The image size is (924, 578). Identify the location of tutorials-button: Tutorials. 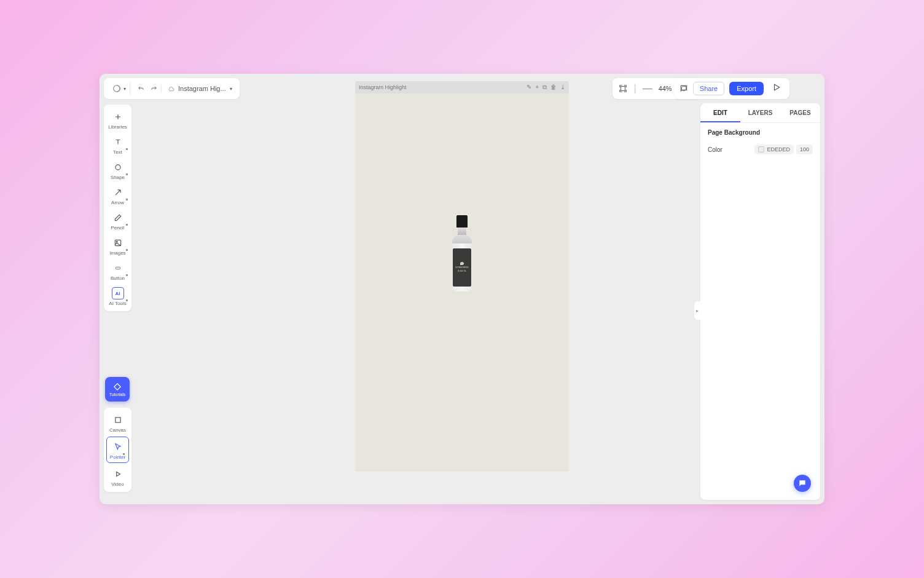
(117, 389).